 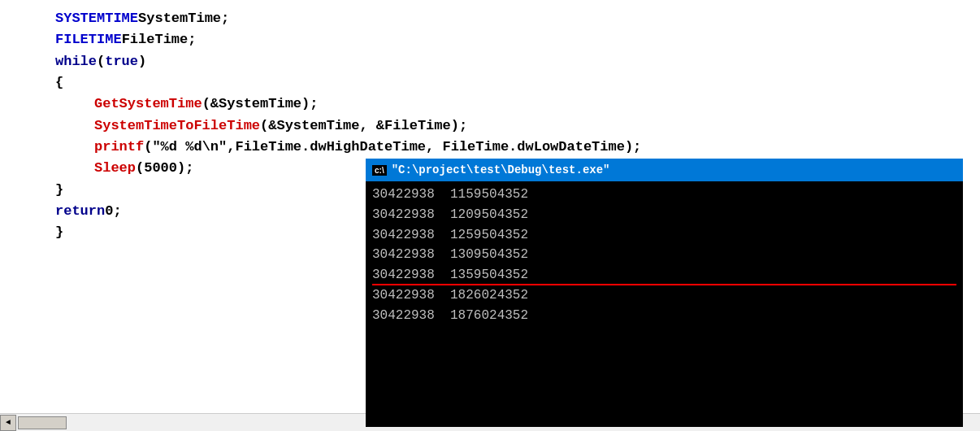 What do you see at coordinates (665, 215) in the screenshot?
I see `console-output-line: 30422938 1209504352` at bounding box center [665, 215].